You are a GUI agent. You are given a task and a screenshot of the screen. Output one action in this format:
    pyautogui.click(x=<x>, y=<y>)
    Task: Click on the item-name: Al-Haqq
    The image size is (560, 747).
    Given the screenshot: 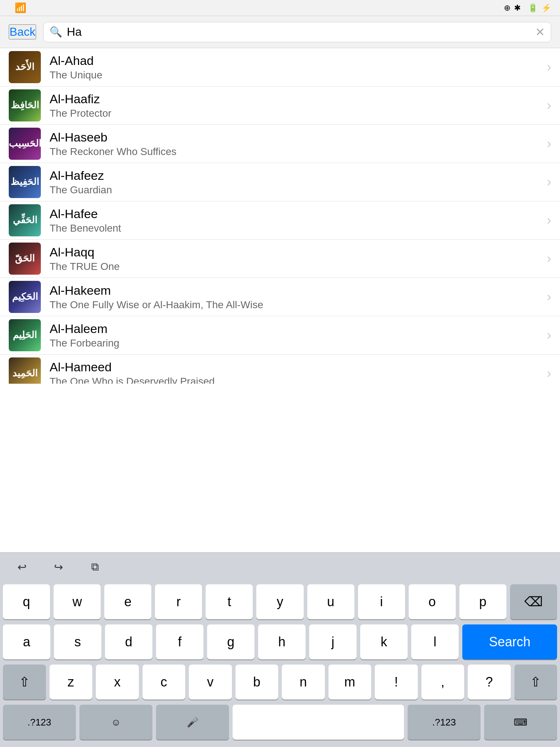 What is the action you would take?
    pyautogui.click(x=296, y=252)
    